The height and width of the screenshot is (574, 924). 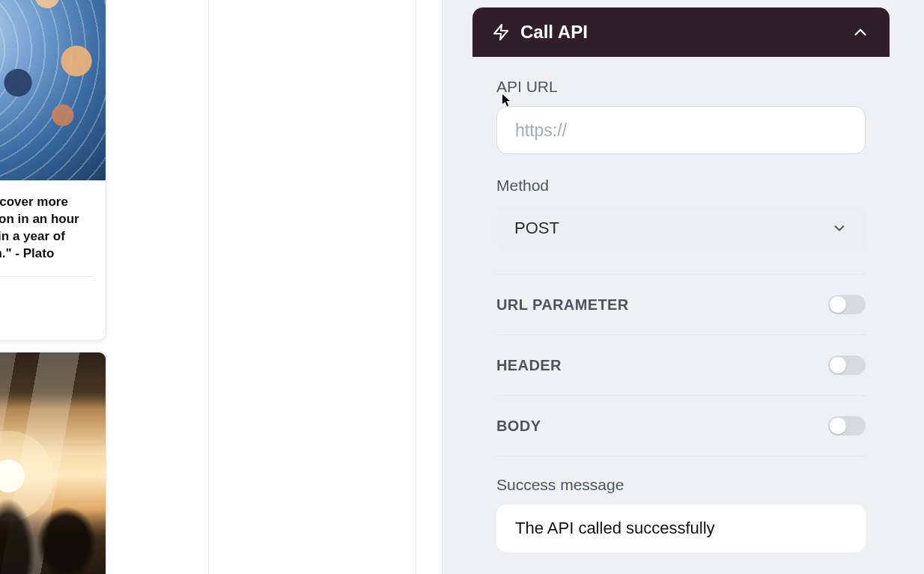 I want to click on body-label: BODY, so click(x=518, y=427).